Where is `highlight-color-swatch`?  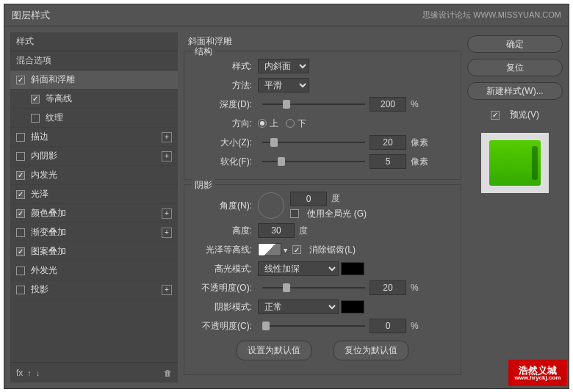
highlight-color-swatch is located at coordinates (353, 269).